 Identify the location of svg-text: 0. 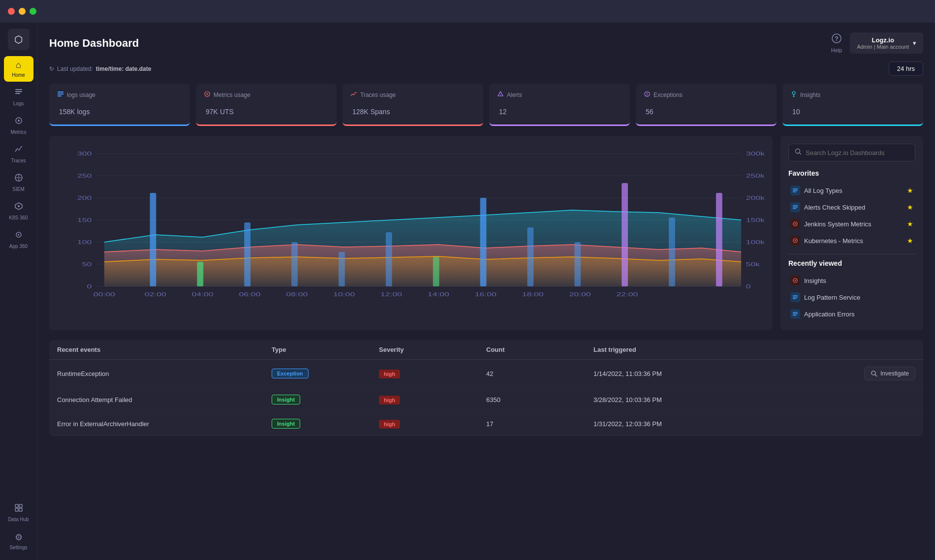
(748, 286).